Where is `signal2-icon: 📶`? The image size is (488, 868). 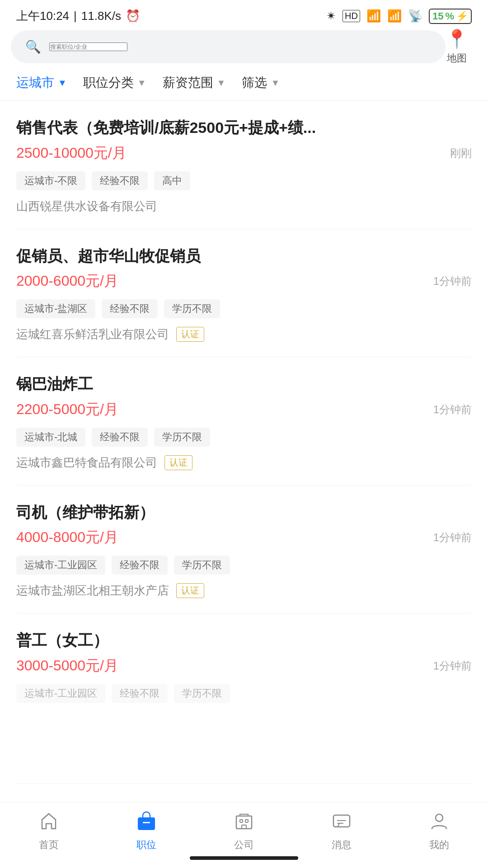 signal2-icon: 📶 is located at coordinates (394, 16).